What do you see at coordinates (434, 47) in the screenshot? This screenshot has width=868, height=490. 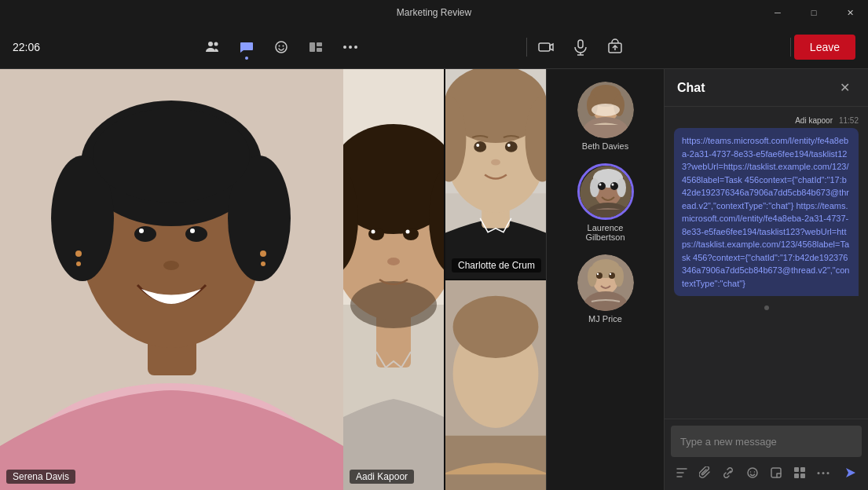 I see `toolbar: 22:06` at bounding box center [434, 47].